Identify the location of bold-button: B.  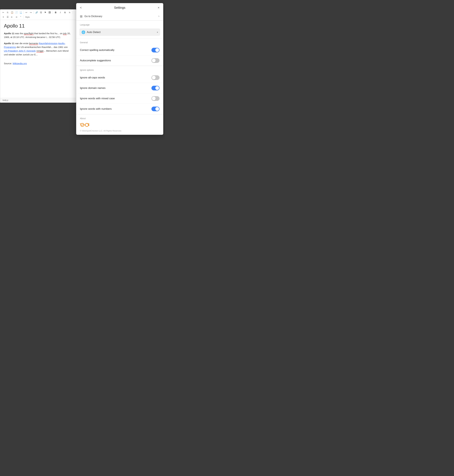
(56, 13).